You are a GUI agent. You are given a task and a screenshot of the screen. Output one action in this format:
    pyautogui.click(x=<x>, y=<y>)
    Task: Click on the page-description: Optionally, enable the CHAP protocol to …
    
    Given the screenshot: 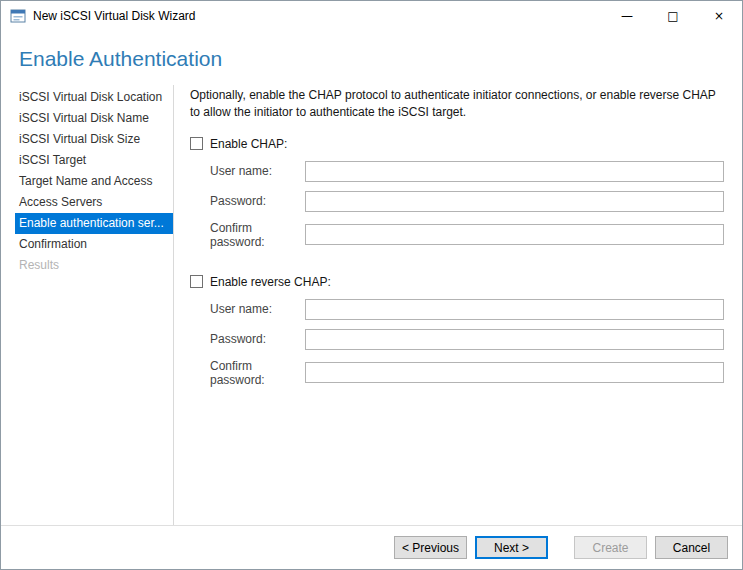 What is the action you would take?
    pyautogui.click(x=457, y=104)
    